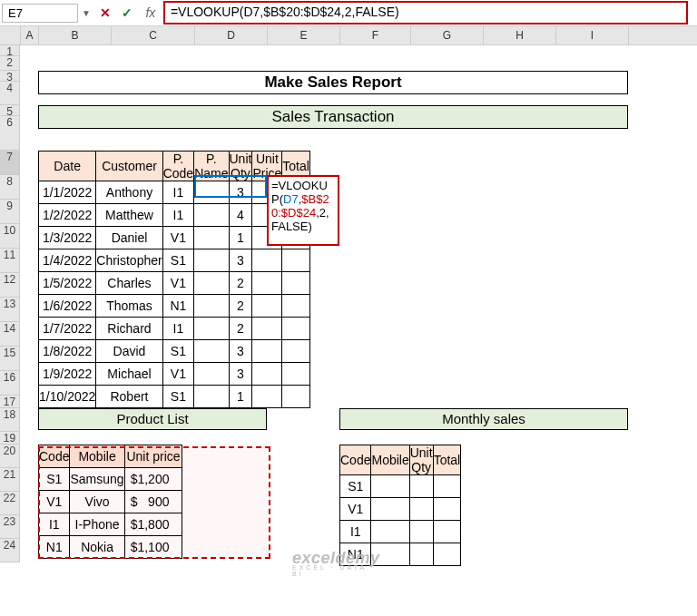  I want to click on row-header: 1, so click(10, 51).